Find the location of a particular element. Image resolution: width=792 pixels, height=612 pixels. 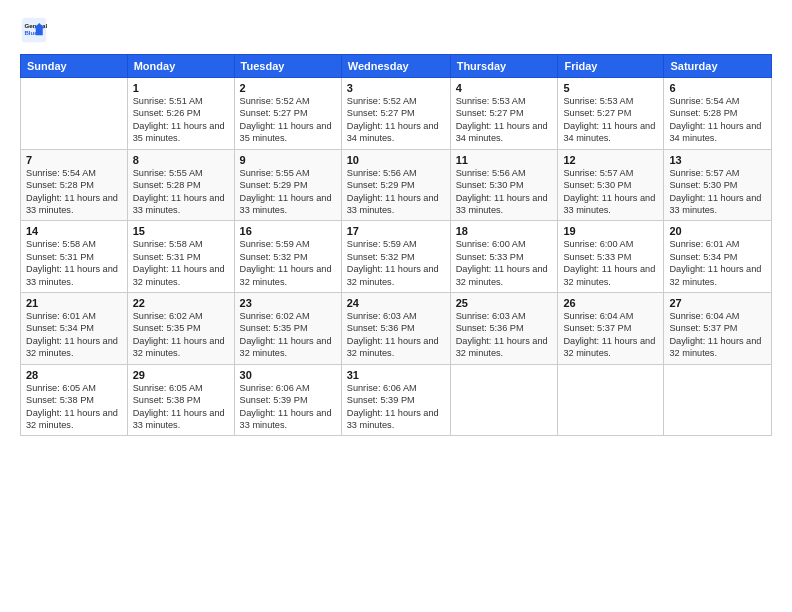

calendar-cell: 31Sunrise: 6:06 AM Sunset: 5:39 PM Dayli… is located at coordinates (396, 400).